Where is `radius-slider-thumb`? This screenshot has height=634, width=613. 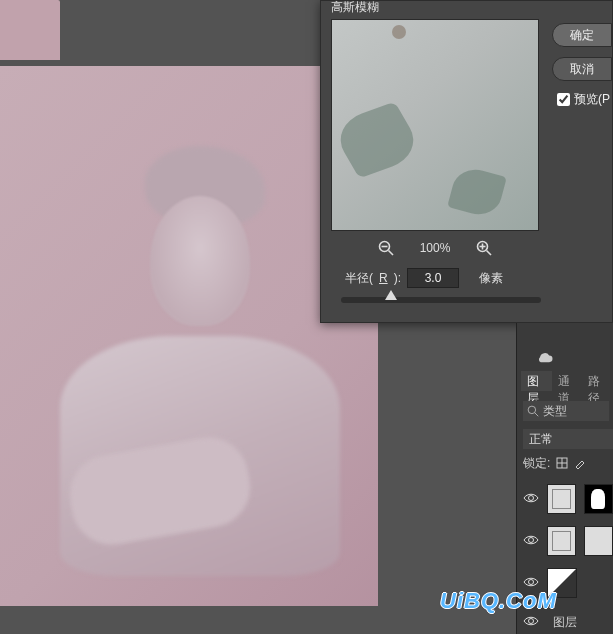 radius-slider-thumb is located at coordinates (391, 295).